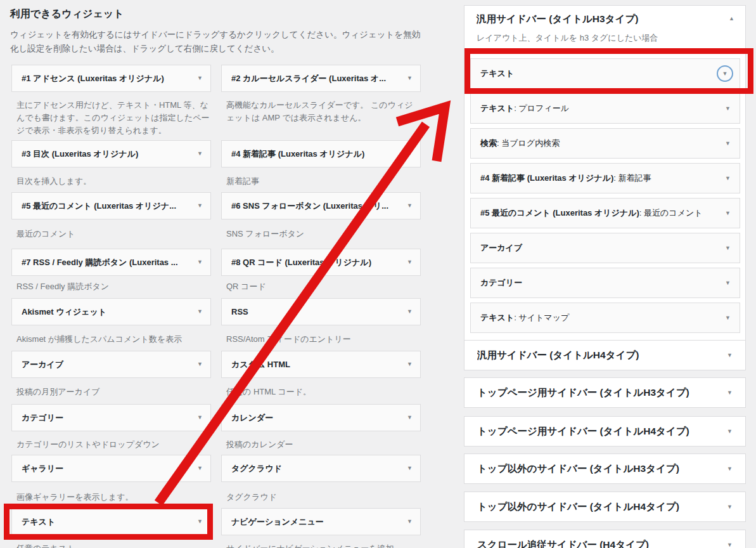 This screenshot has width=756, height=548. I want to click on sidebar-panel-subtitle: レイアウト上、タイトルを h3 タグにしたい場合, so click(568, 38).